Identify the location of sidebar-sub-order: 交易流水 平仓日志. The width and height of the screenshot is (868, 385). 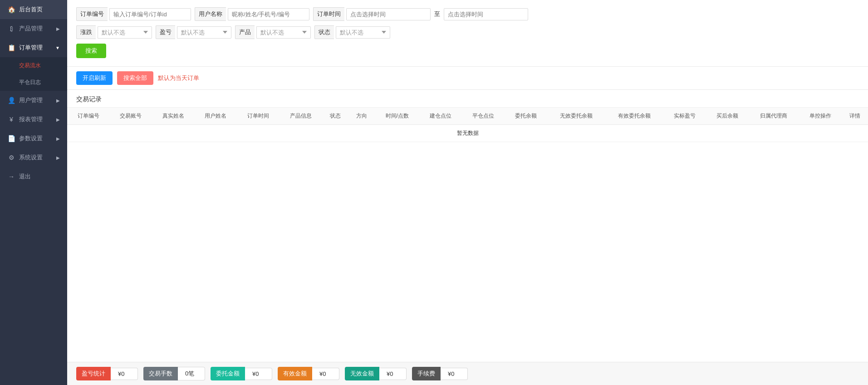
(34, 74).